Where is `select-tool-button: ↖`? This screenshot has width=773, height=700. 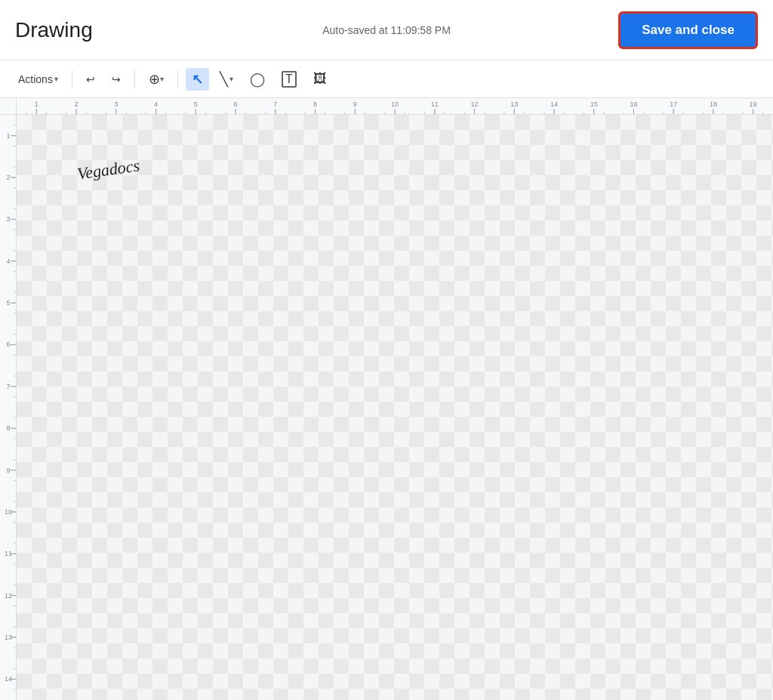
select-tool-button: ↖ is located at coordinates (198, 79).